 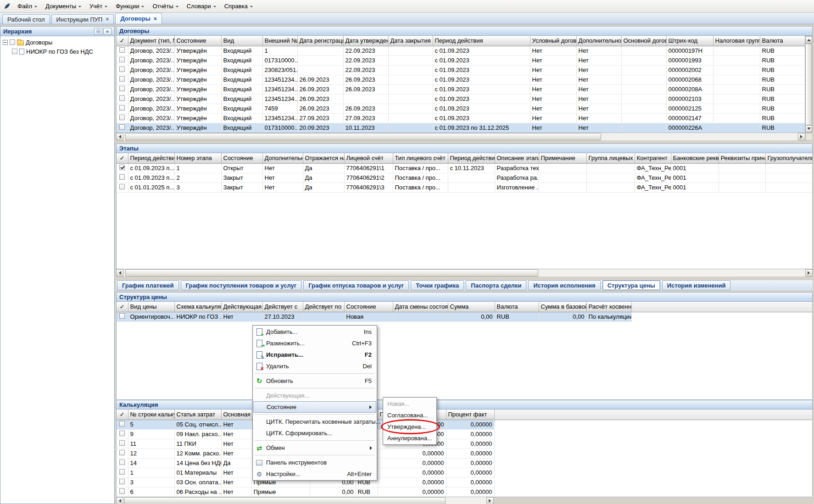 What do you see at coordinates (553, 41) in the screenshot?
I see `column-header: Условный договор` at bounding box center [553, 41].